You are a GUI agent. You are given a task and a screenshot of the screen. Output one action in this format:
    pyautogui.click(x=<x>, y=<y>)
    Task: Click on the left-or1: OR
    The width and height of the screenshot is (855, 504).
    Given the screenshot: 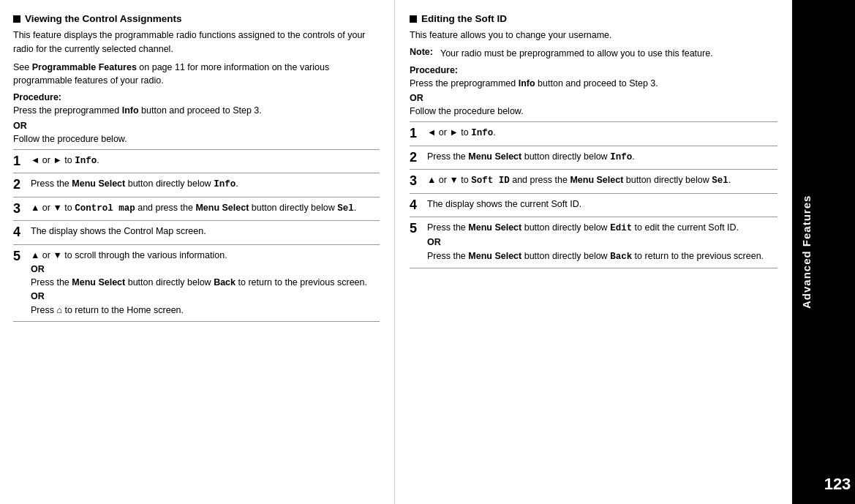 What is the action you would take?
    pyautogui.click(x=196, y=126)
    